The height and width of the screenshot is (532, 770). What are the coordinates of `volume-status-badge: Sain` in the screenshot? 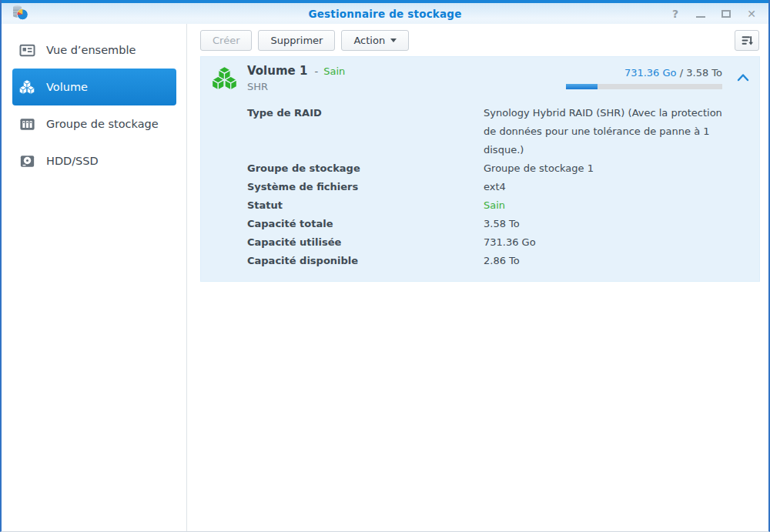 It's located at (334, 71).